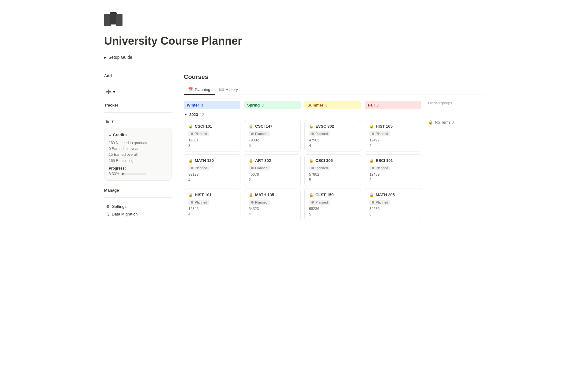 The width and height of the screenshot is (588, 367). Describe the element at coordinates (138, 121) in the screenshot. I see `grid-view-toggle: ⊞ ▾` at that location.